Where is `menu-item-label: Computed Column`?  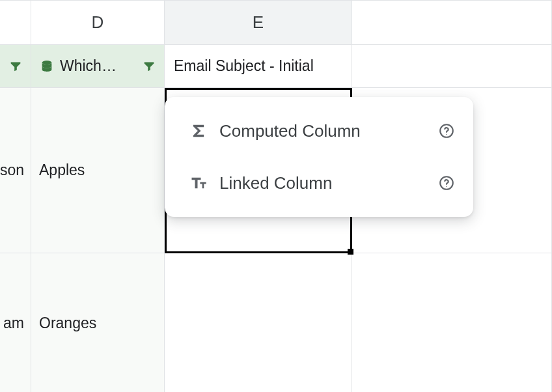
menu-item-label: Computed Column is located at coordinates (324, 132).